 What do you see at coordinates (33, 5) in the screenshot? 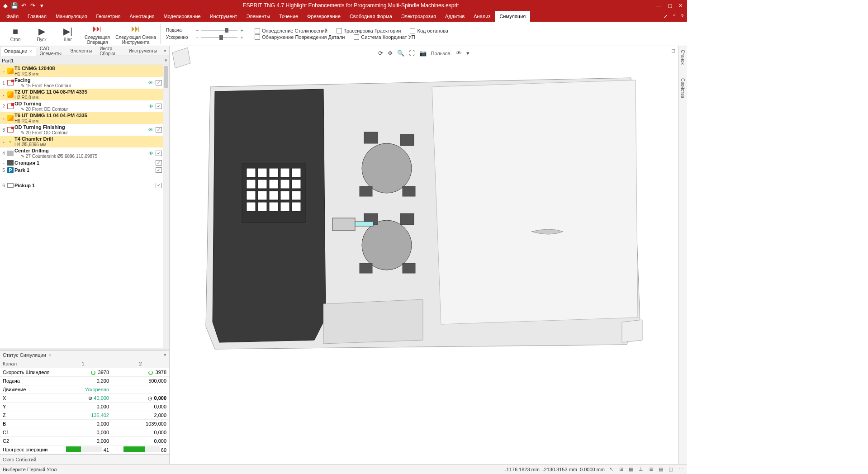
I see `qat-redo-icon: ↷` at bounding box center [33, 5].